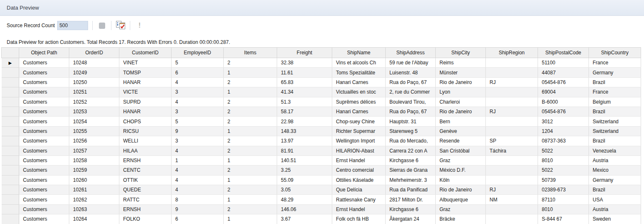  Describe the element at coordinates (94, 63) in the screenshot. I see `grid-cell: 10248` at that location.